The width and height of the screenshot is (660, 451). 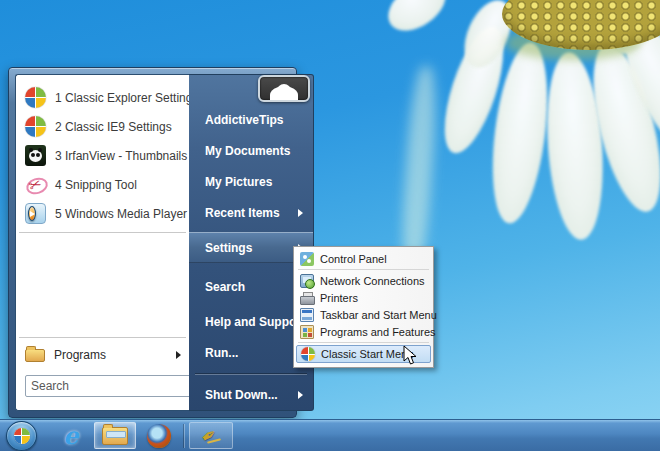 I want to click on pinned-item-irfanview: 3 IrfanView - Thumbnails, so click(x=102, y=156).